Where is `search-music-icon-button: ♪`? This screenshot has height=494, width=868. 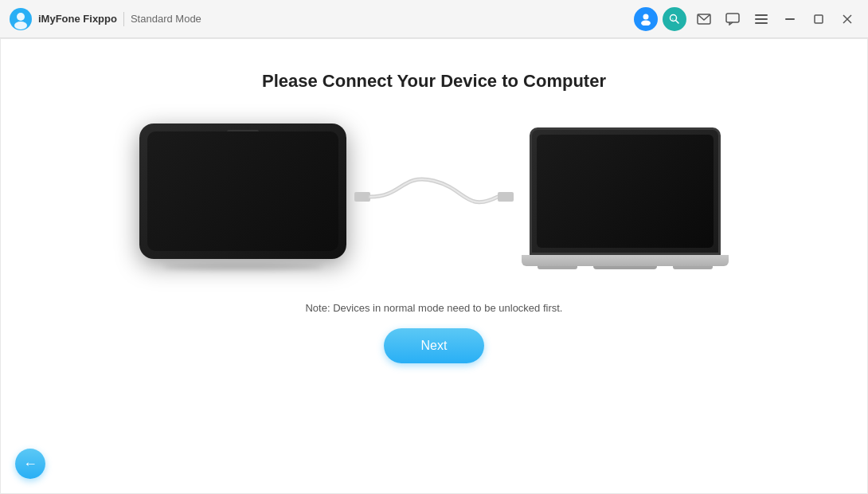 search-music-icon-button: ♪ is located at coordinates (674, 19).